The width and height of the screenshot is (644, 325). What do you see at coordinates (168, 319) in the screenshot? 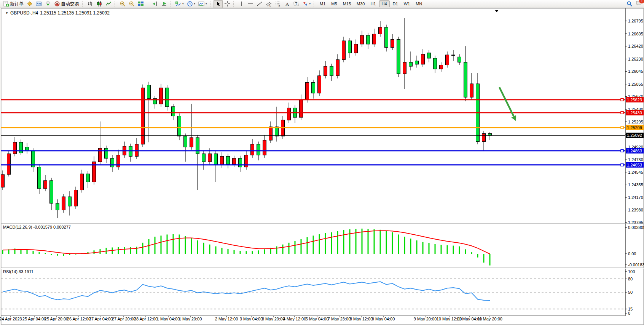
I see `time-axis-label: 1 May 04:00` at bounding box center [168, 319].